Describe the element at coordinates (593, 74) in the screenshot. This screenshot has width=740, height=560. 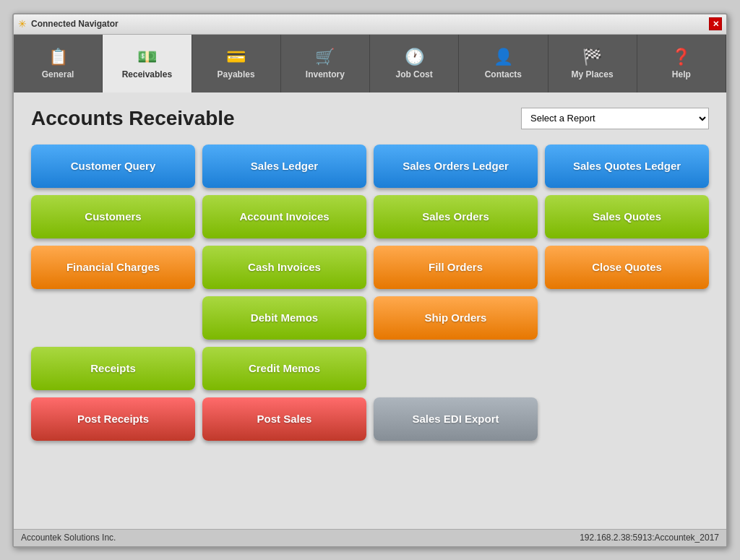
I see `tab-myplaces-label: My Places` at that location.